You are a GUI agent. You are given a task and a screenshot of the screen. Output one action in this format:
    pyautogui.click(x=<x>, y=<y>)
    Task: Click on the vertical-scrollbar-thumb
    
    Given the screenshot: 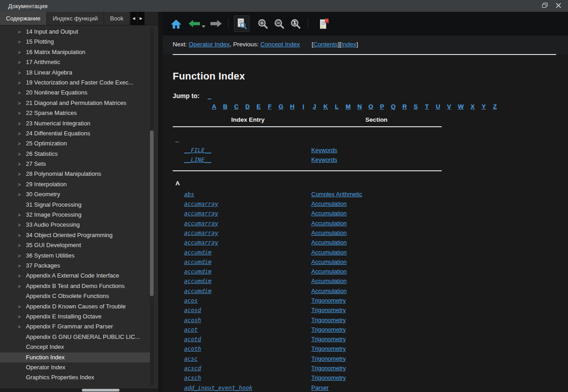 What is the action you would take?
    pyautogui.click(x=152, y=213)
    